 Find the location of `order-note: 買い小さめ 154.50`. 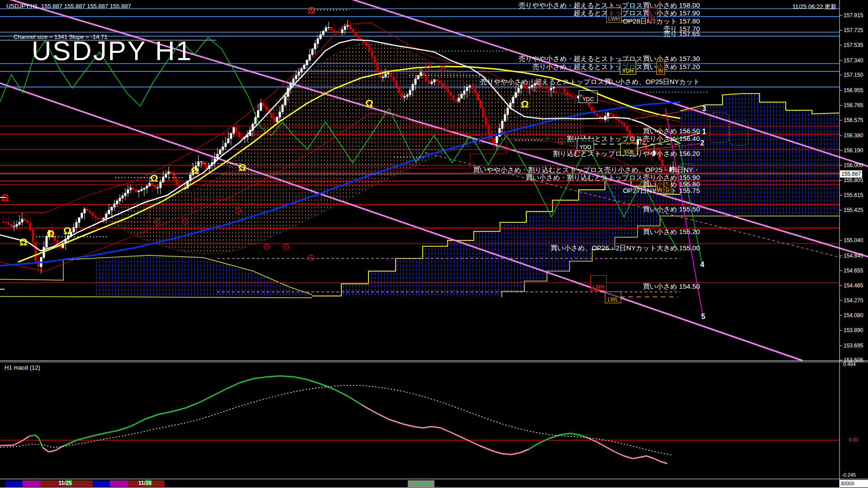

order-note: 買い小さめ 154.50 is located at coordinates (671, 286).